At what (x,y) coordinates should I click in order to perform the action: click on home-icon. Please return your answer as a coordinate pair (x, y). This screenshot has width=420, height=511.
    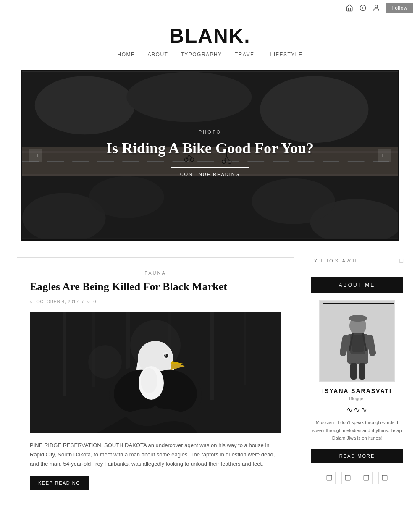
    Looking at the image, I should click on (349, 8).